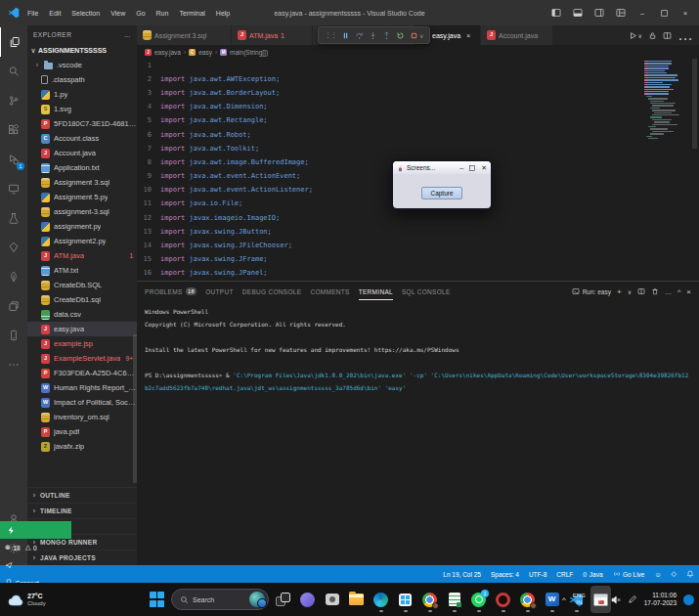  What do you see at coordinates (223, 14) in the screenshot?
I see `menu-help: Help` at bounding box center [223, 14].